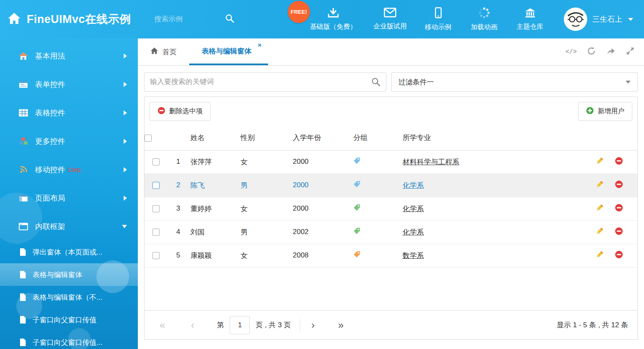 The image size is (644, 349). Describe the element at coordinates (265, 82) in the screenshot. I see `keyword-input` at that location.